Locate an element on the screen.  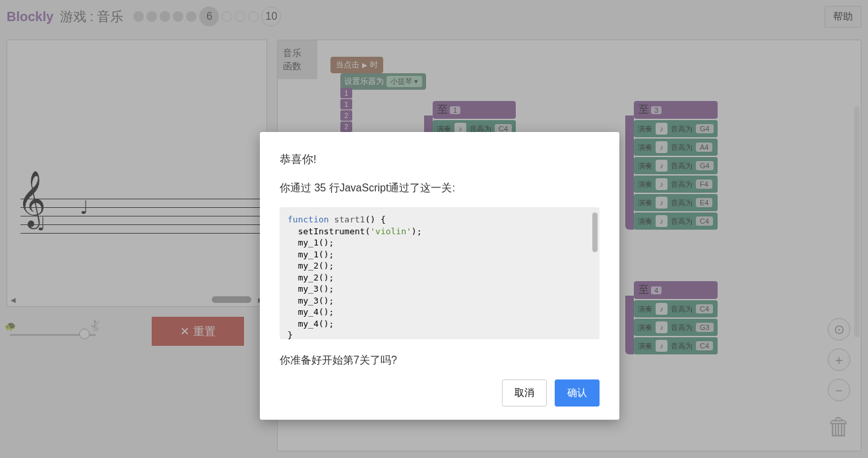
ok-button: 确认 is located at coordinates (577, 393).